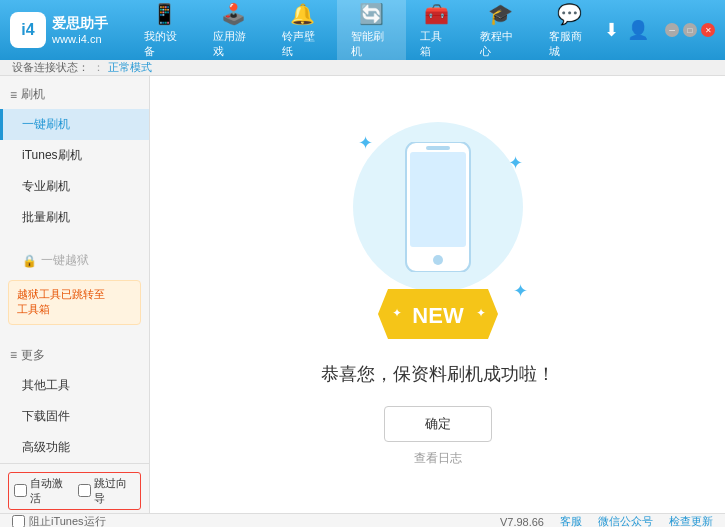 The width and height of the screenshot is (725, 527). I want to click on status-bar: 阻止iTunes运行 V7.98.66 客服 微信公众号 检查更新, so click(362, 520).